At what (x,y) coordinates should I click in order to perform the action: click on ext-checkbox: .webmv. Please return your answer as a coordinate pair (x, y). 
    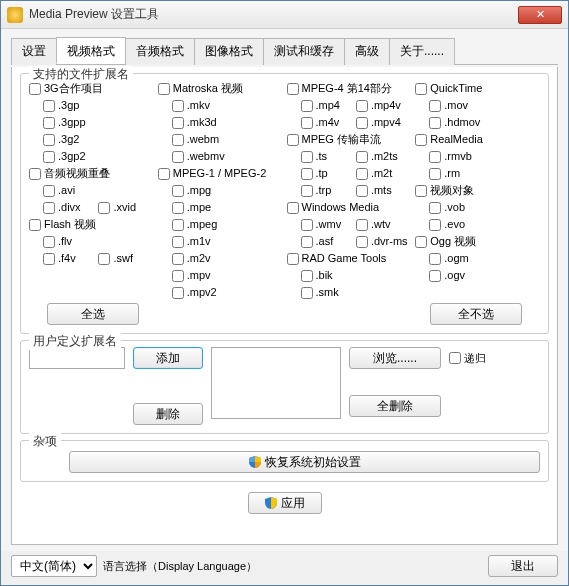
    Looking at the image, I should click on (200, 156).